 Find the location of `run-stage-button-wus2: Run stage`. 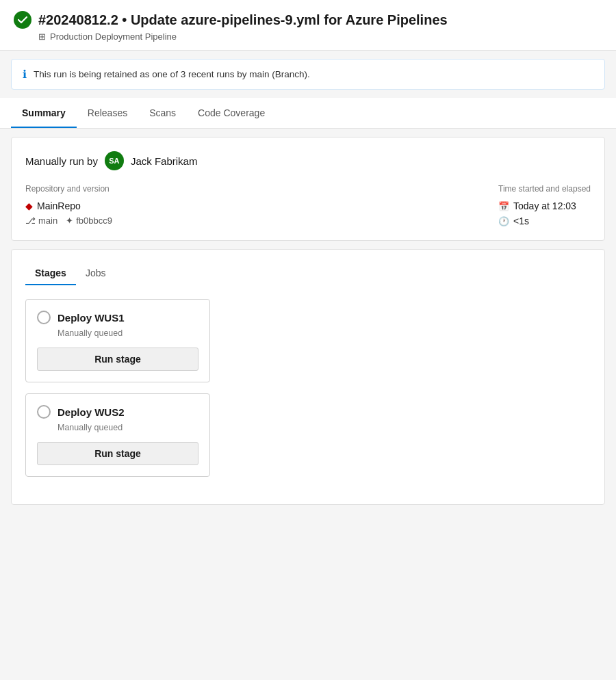

run-stage-button-wus2: Run stage is located at coordinates (118, 454).